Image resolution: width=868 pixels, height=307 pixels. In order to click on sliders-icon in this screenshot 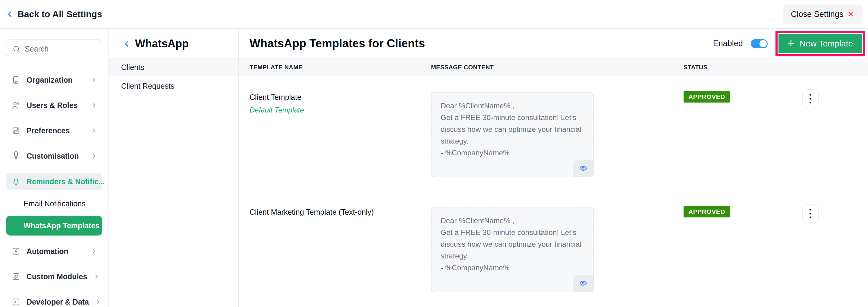, I will do `click(16, 131)`.